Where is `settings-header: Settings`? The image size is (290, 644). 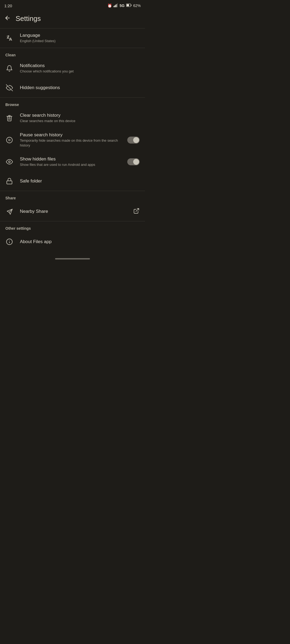 settings-header: Settings is located at coordinates (73, 19).